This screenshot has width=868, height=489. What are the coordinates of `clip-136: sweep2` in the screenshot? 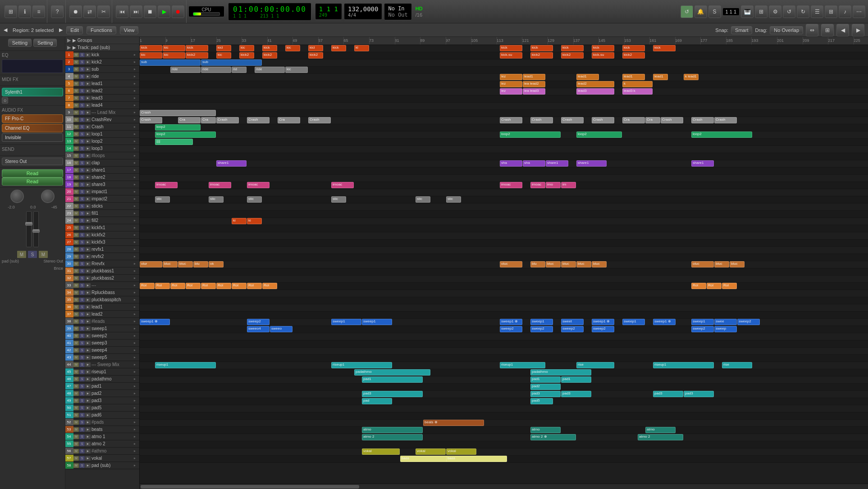 It's located at (542, 329).